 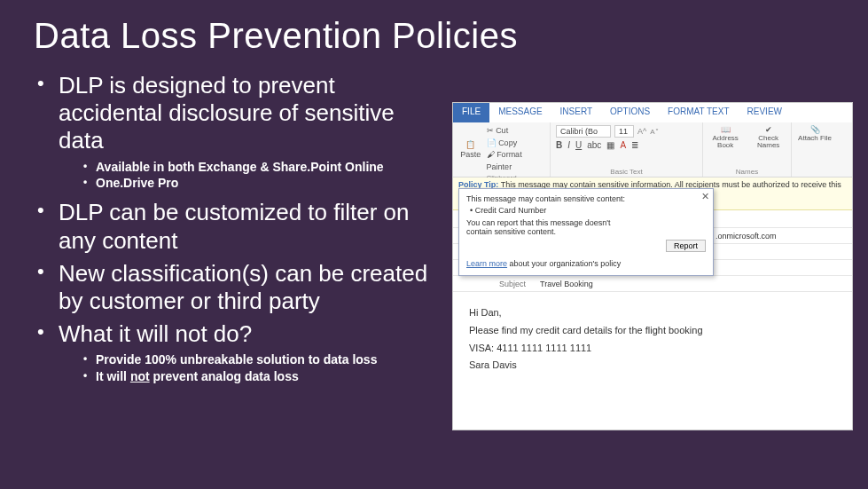 I want to click on bullet-2: DLP can be customized to filter on any c…, so click(x=238, y=226).